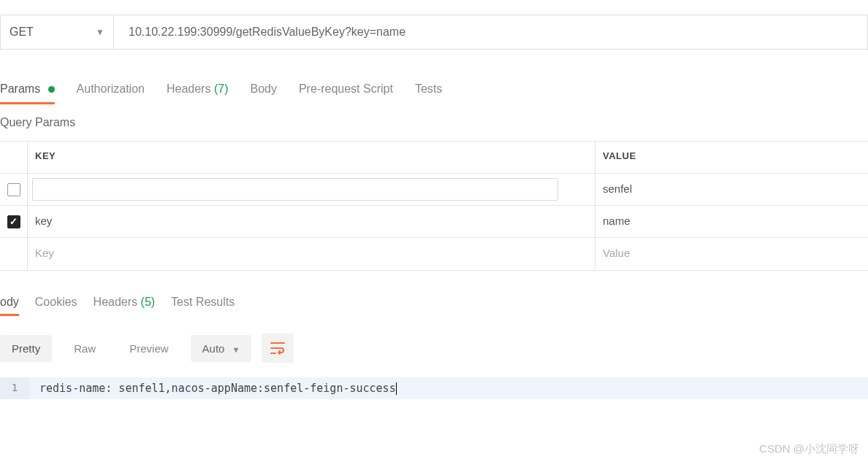 The image size is (868, 462). I want to click on request-tabs: Params Authorization Headers (7) Body Pr…, so click(434, 89).